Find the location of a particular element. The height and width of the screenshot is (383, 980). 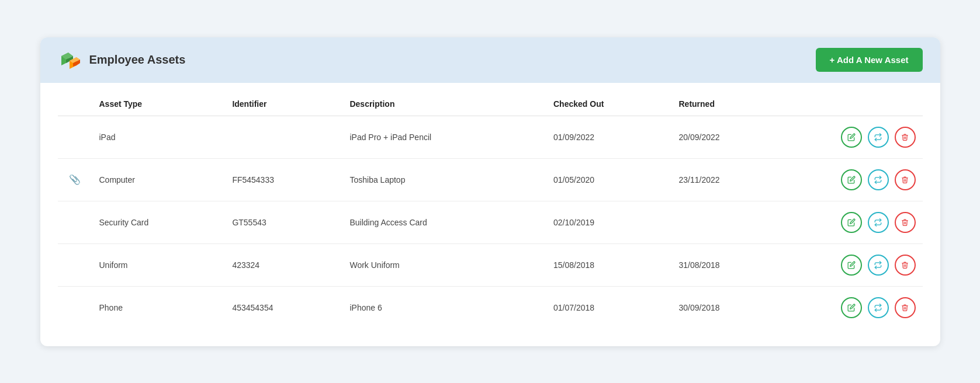

page-title: Employee Assets is located at coordinates (138, 60).